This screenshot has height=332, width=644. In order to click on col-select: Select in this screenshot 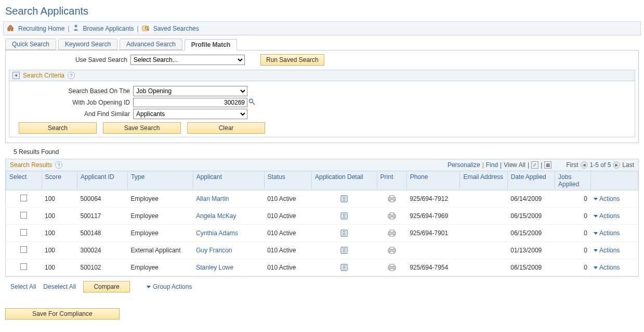, I will do `click(24, 181)`.